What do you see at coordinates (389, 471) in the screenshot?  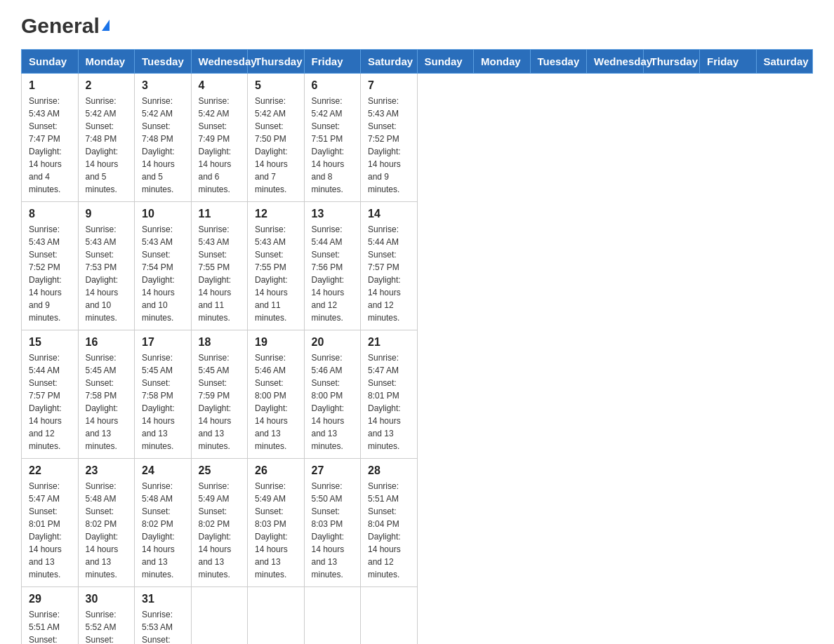 I see `day-number: 28` at bounding box center [389, 471].